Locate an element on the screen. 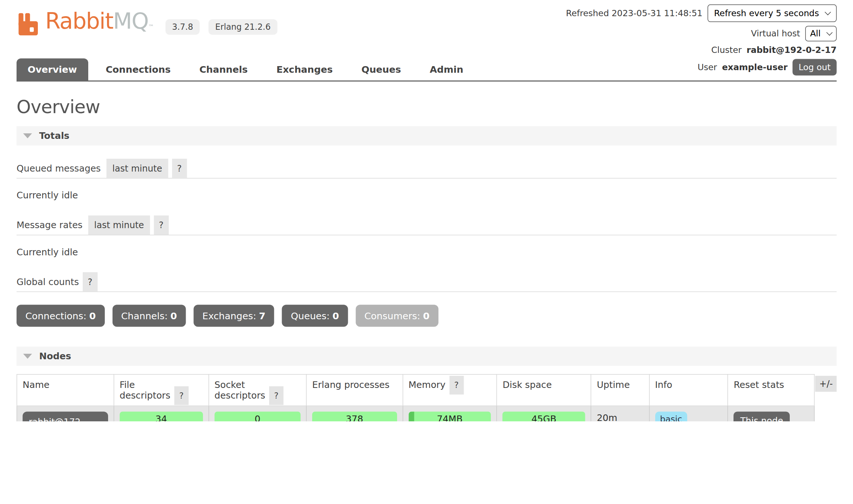  message-rates-status: Currently idle is located at coordinates (426, 252).